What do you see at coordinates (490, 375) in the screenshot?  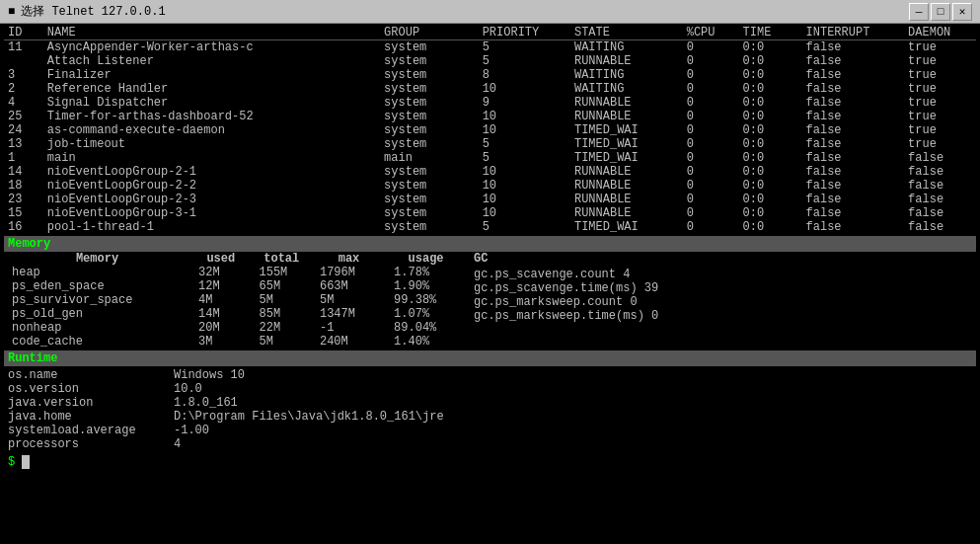 I see `runtime-row: os.name Windows 10` at bounding box center [490, 375].